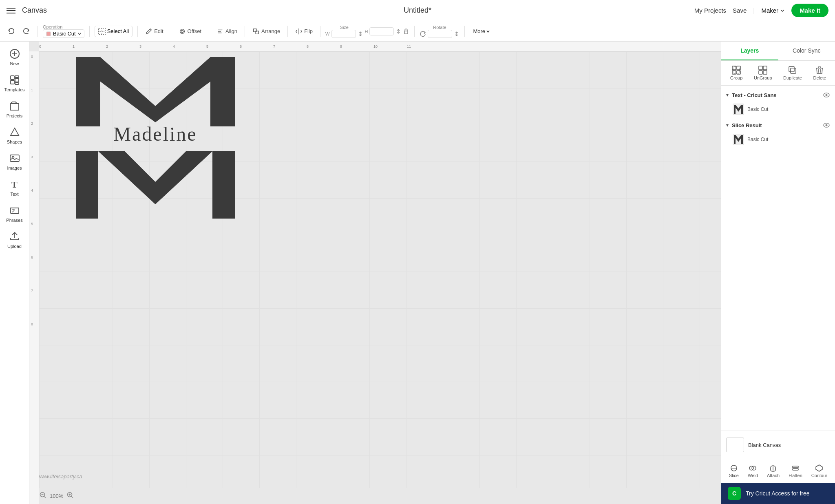  What do you see at coordinates (70, 495) in the screenshot?
I see `zoom-in-icon` at bounding box center [70, 495].